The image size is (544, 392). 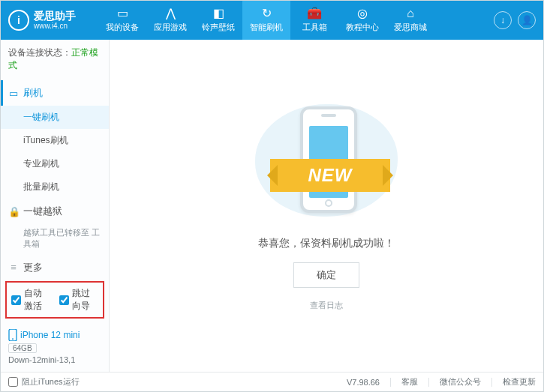 What do you see at coordinates (362, 20) in the screenshot?
I see `nav-tutorial: ◎教程中心` at bounding box center [362, 20].